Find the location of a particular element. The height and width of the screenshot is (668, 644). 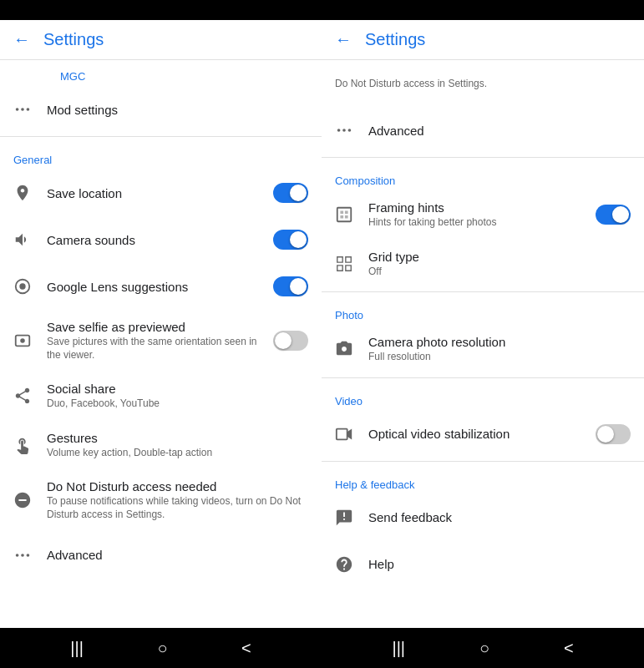

right-nav-back: < is located at coordinates (569, 648).